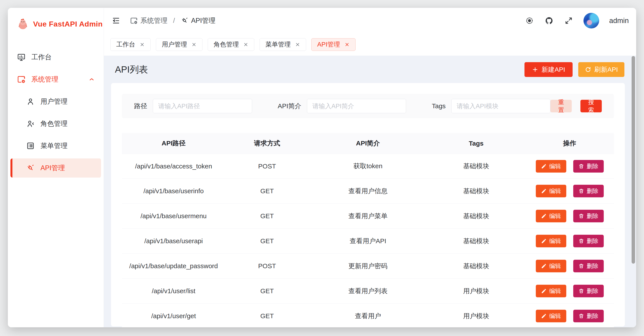 Image resolution: width=644 pixels, height=336 pixels. I want to click on col-header-path: API路径, so click(174, 143).